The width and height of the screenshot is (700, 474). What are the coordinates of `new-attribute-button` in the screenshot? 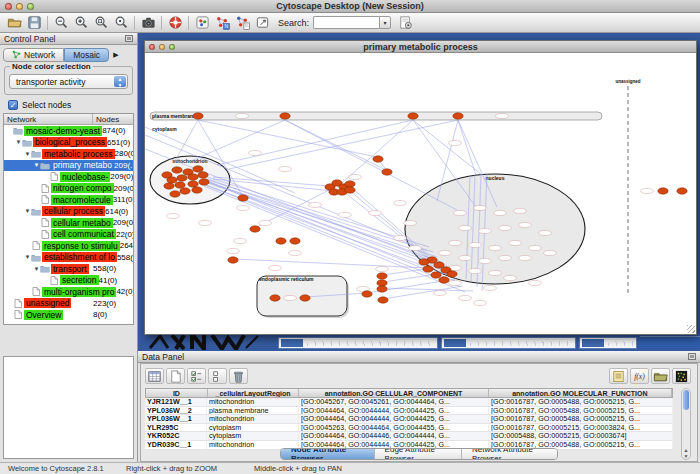 It's located at (176, 376).